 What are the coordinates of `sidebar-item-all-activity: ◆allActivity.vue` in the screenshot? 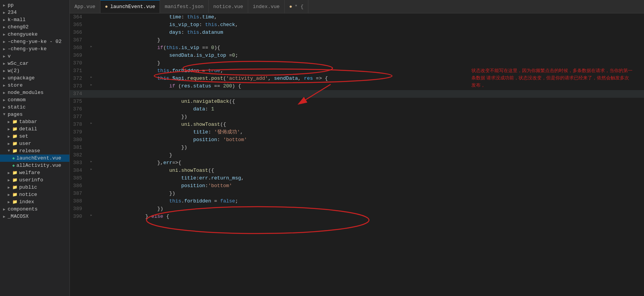 It's located at (35, 166).